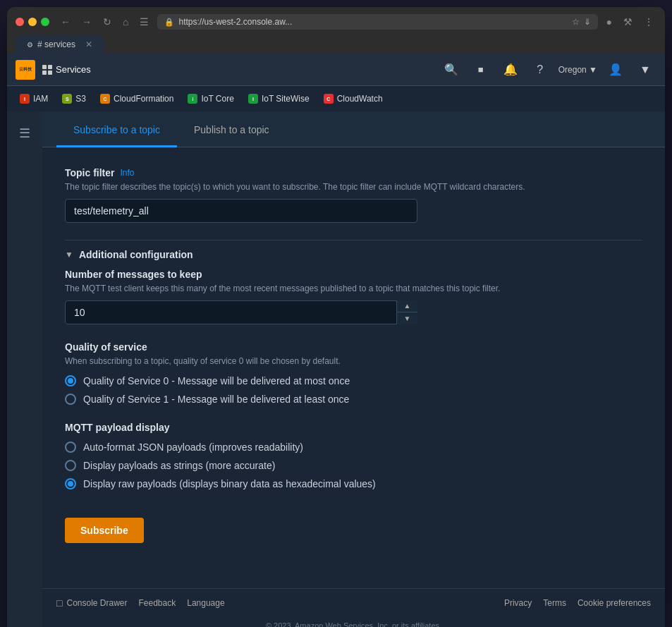 This screenshot has height=627, width=672. What do you see at coordinates (216, 381) in the screenshot?
I see `qos-option-0-label: Quality of Service 0 - Message will be d…` at bounding box center [216, 381].